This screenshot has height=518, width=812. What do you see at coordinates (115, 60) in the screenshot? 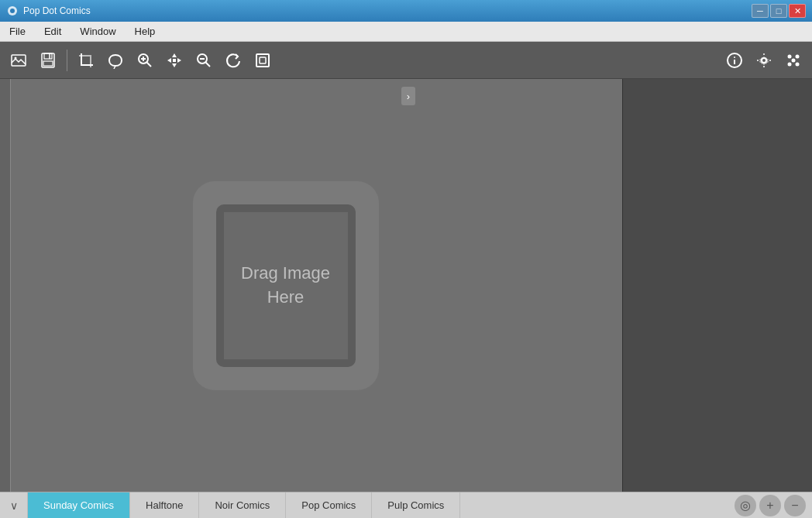
I see `lasso-button` at bounding box center [115, 60].